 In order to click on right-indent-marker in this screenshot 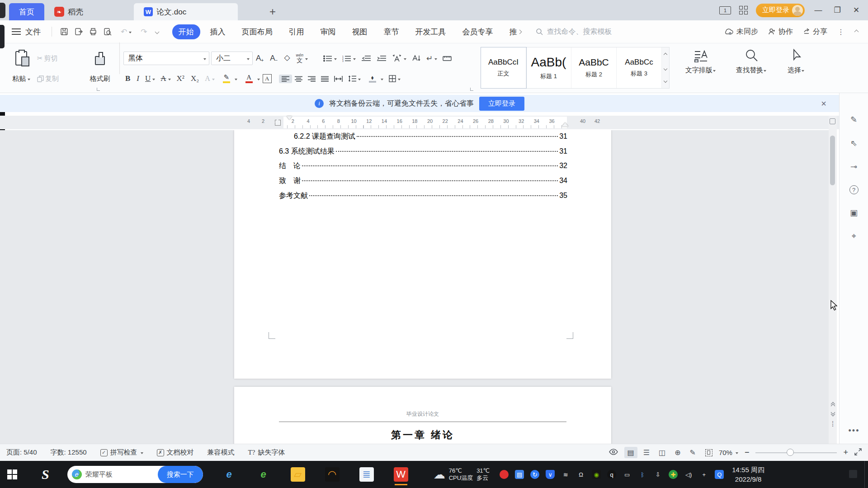, I will do `click(565, 123)`.